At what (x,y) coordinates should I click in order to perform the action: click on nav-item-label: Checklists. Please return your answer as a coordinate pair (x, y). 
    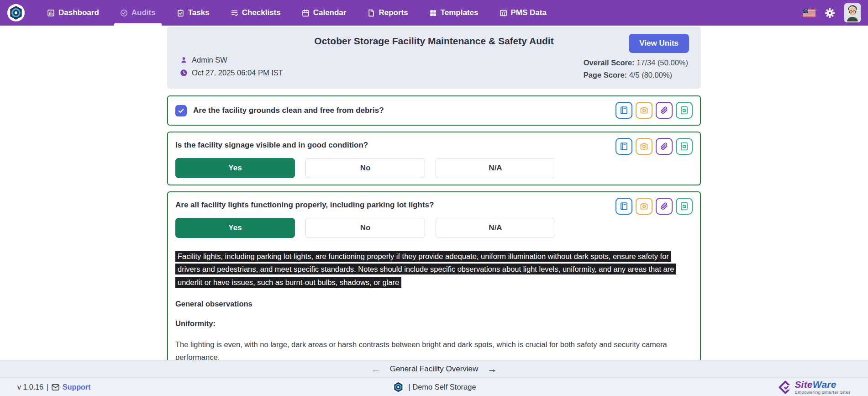
    Looking at the image, I should click on (261, 13).